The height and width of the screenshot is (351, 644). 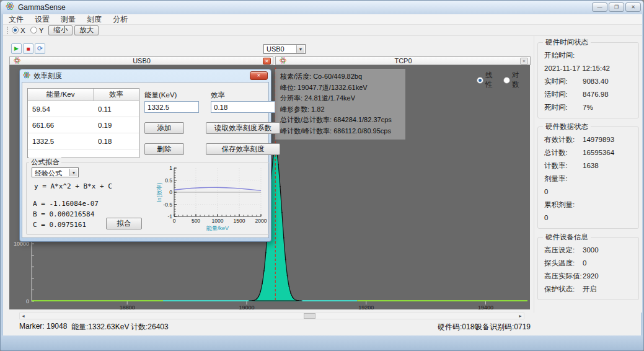 What do you see at coordinates (66, 203) in the screenshot?
I see `coefficient-a: A = -1.16084e-07` at bounding box center [66, 203].